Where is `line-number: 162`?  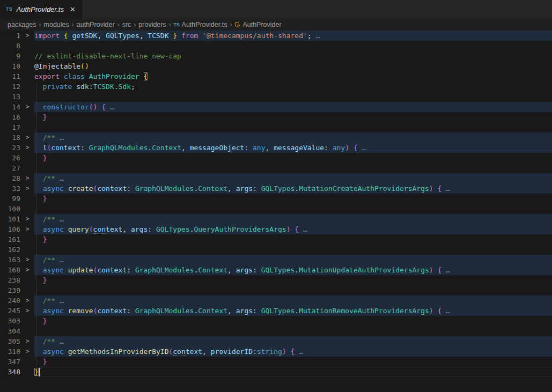 line-number: 162 is located at coordinates (10, 250).